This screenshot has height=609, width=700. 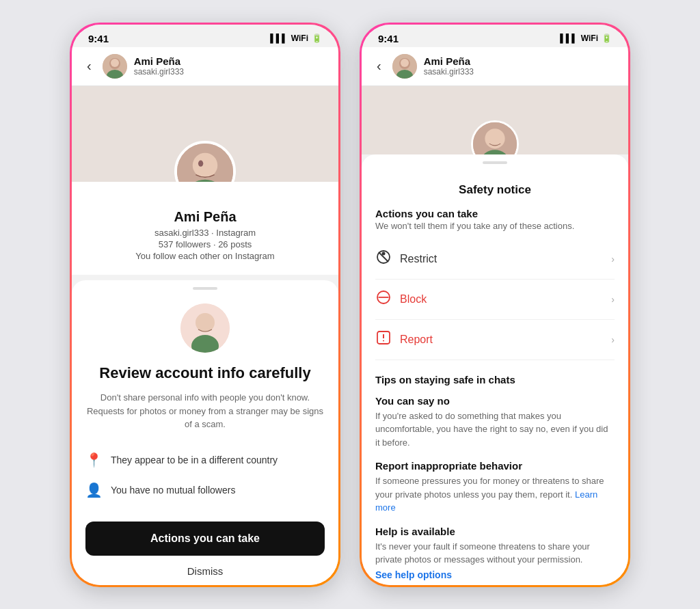 I want to click on report-label: Report, so click(x=416, y=340).